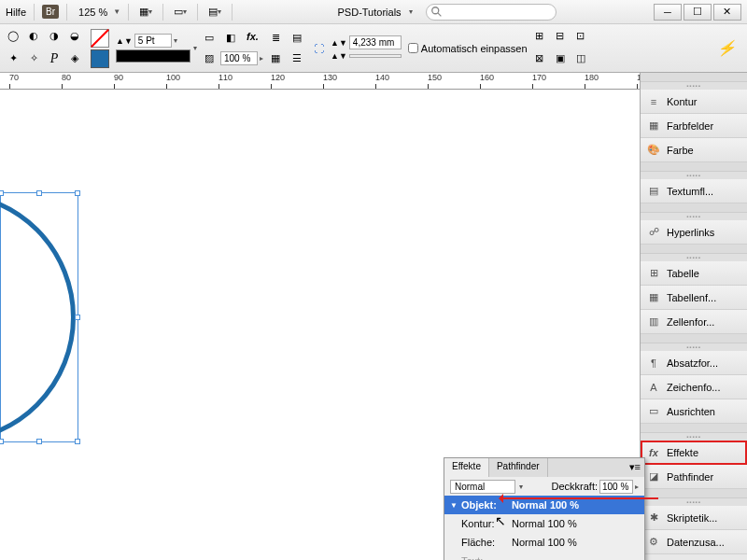 The width and height of the screenshot is (747, 560). Describe the element at coordinates (694, 477) in the screenshot. I see `panel-item-pathfinder: ◪Pathfinder` at that location.